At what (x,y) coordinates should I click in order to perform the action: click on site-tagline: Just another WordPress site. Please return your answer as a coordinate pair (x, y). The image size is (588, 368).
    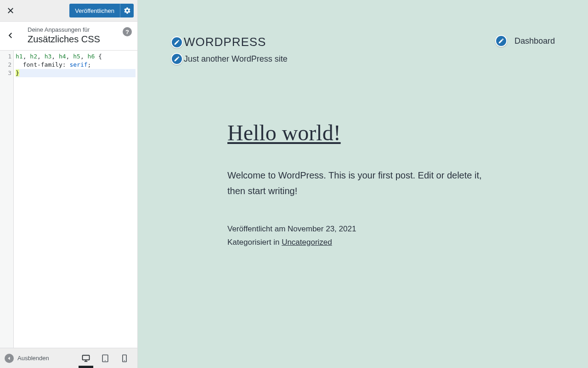
    Looking at the image, I should click on (236, 59).